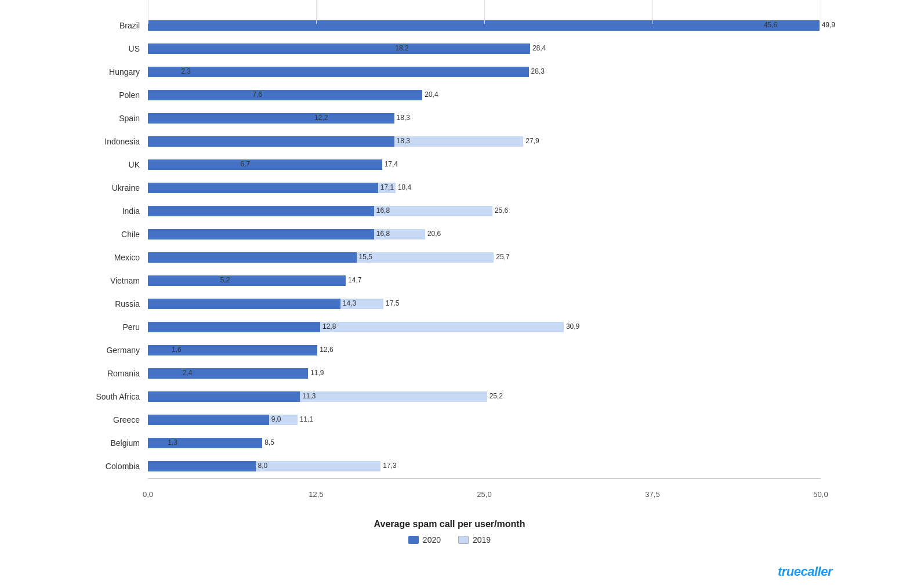  I want to click on bar-label-2019: 30,9, so click(573, 326).